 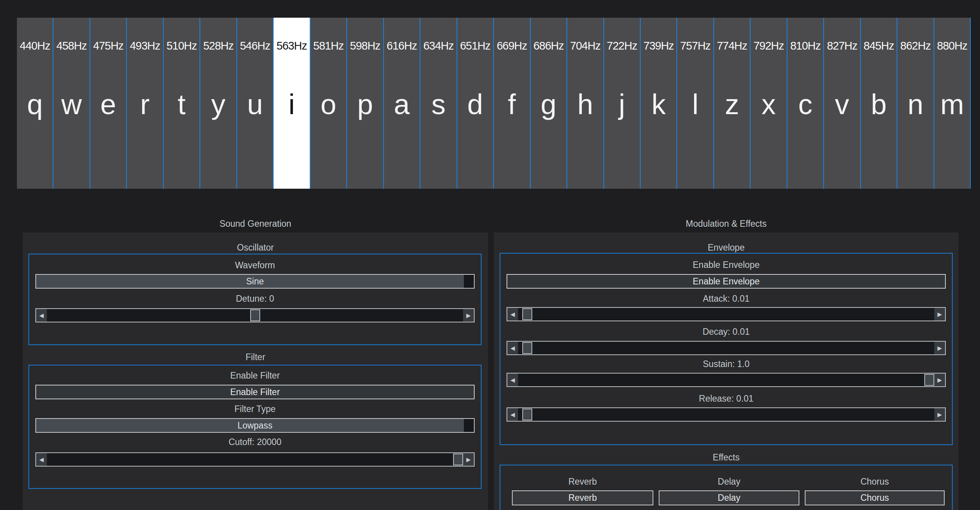 What do you see at coordinates (583, 498) in the screenshot?
I see `reverb-button: Reverb` at bounding box center [583, 498].